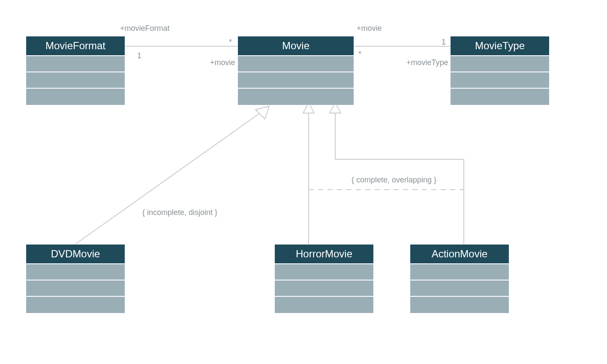 The height and width of the screenshot is (364, 607). Describe the element at coordinates (139, 56) in the screenshot. I see `label-one-left: 1` at that location.